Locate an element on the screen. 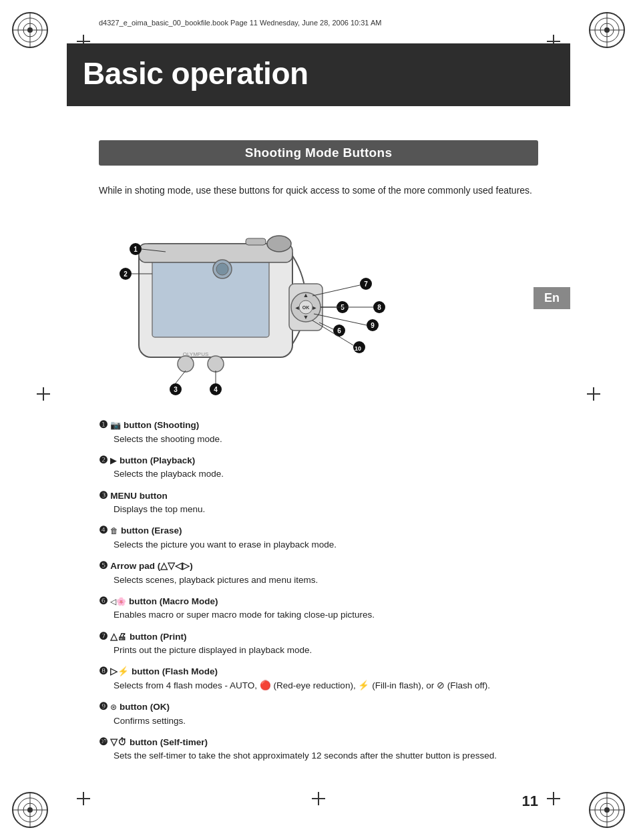 The width and height of the screenshot is (637, 840). svg-text: OK is located at coordinates (306, 307).